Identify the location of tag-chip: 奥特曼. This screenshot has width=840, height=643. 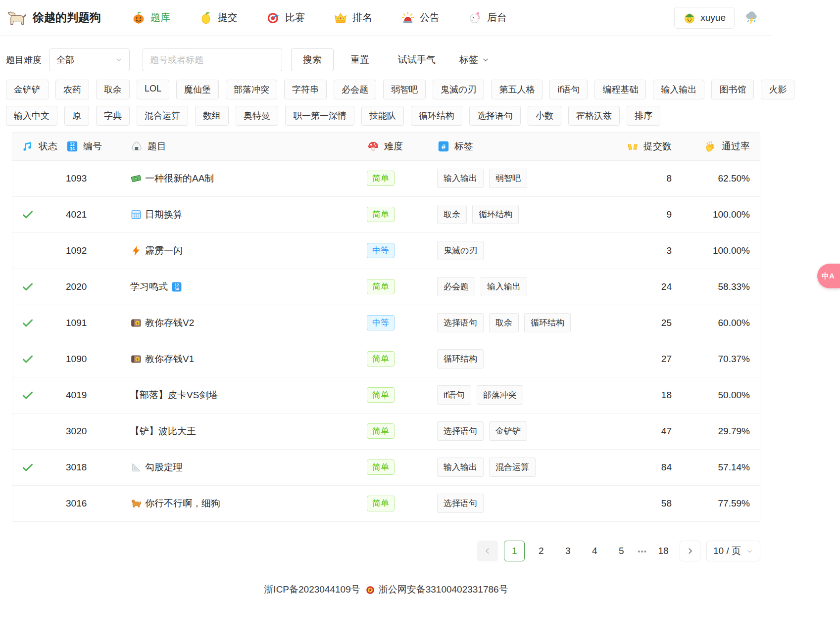
(257, 116).